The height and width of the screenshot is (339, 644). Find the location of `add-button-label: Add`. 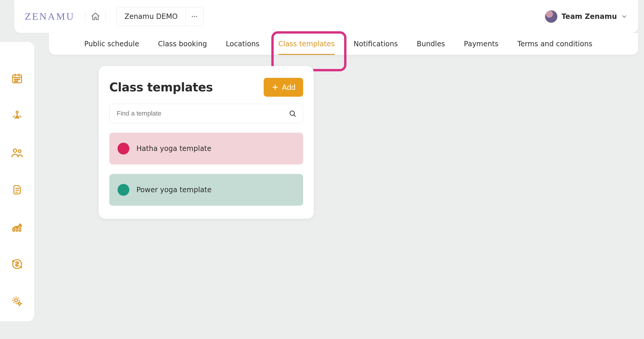

add-button-label: Add is located at coordinates (289, 87).